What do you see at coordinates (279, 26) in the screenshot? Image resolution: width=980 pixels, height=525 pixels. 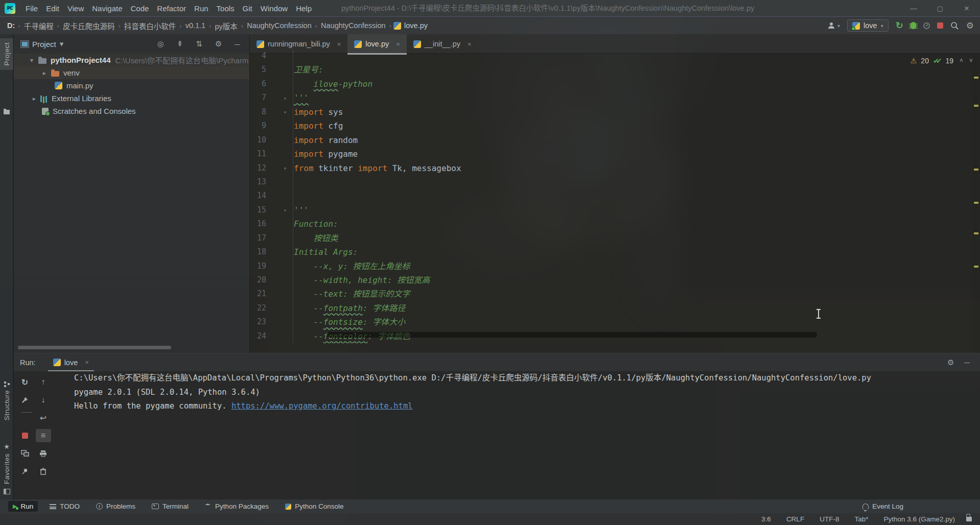 I see `breadcrumb-item-5: NaughtyConfession` at bounding box center [279, 26].